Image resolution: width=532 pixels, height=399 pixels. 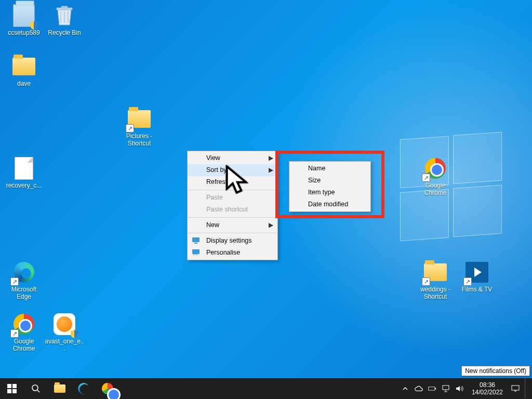 What do you see at coordinates (435, 293) in the screenshot?
I see `icon-label: weddings - Shortcut` at bounding box center [435, 293].